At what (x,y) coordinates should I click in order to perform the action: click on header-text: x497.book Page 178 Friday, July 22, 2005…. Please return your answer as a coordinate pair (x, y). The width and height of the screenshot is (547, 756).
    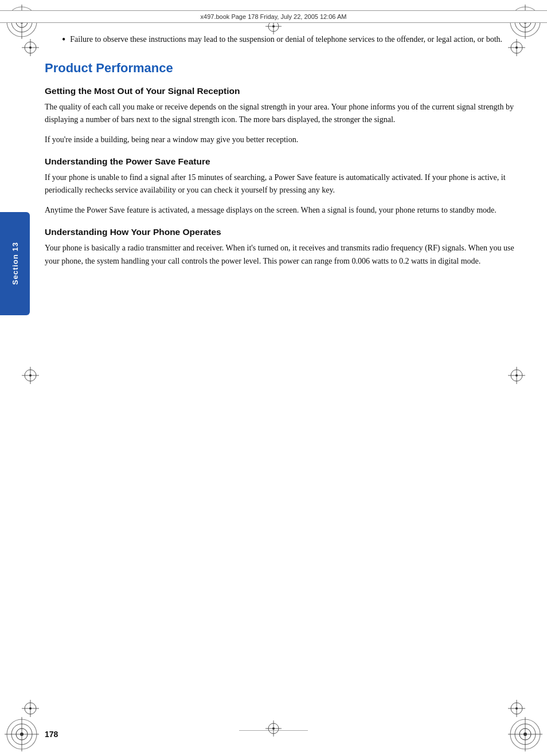
    Looking at the image, I should click on (274, 17).